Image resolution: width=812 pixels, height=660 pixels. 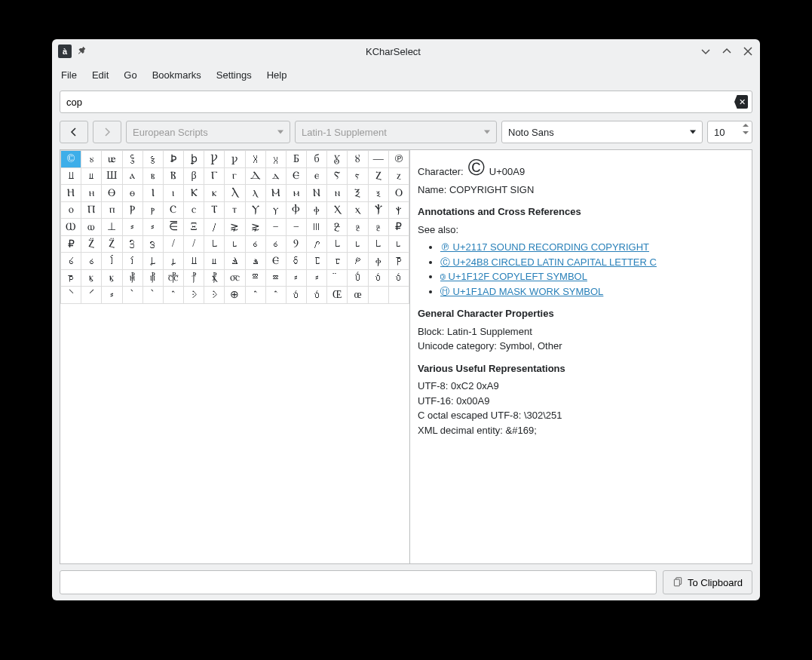 I want to click on char-cell: ⳟ, so click(x=338, y=261).